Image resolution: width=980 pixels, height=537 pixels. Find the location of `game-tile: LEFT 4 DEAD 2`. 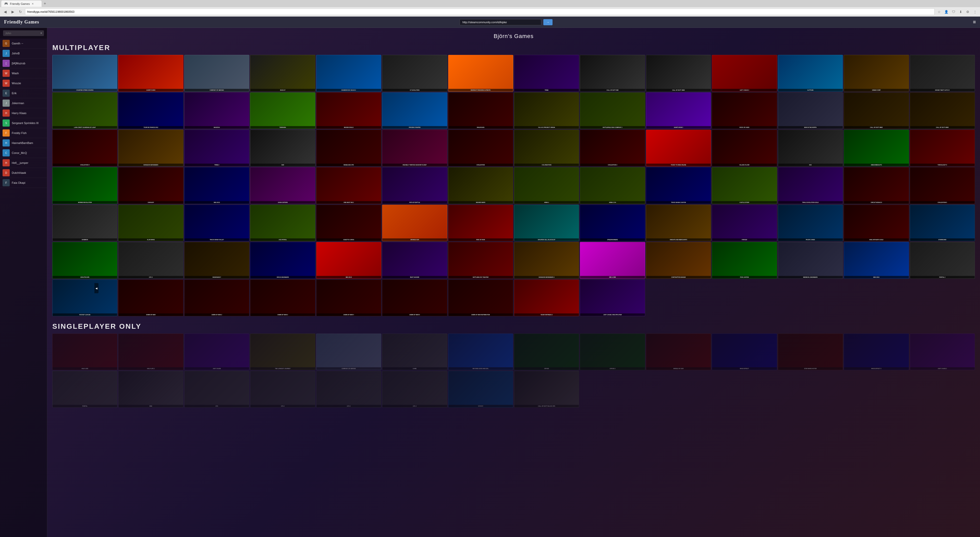

game-tile: LEFT 4 DEAD 2 is located at coordinates (744, 73).